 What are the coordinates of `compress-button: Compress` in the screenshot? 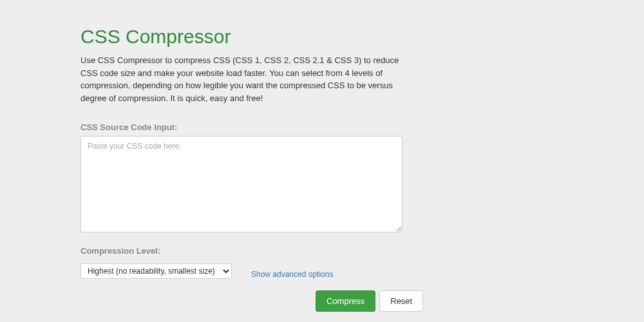 It's located at (345, 301).